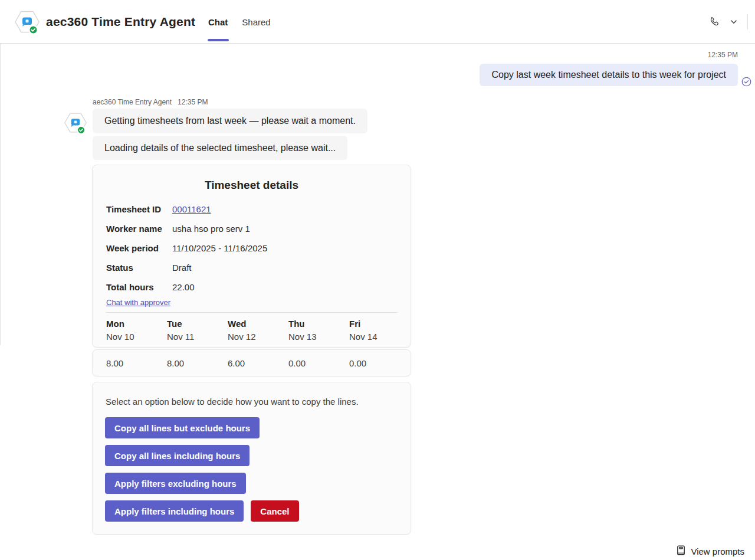  Describe the element at coordinates (120, 22) in the screenshot. I see `page-title: aec360 Time Entry Agent` at that location.